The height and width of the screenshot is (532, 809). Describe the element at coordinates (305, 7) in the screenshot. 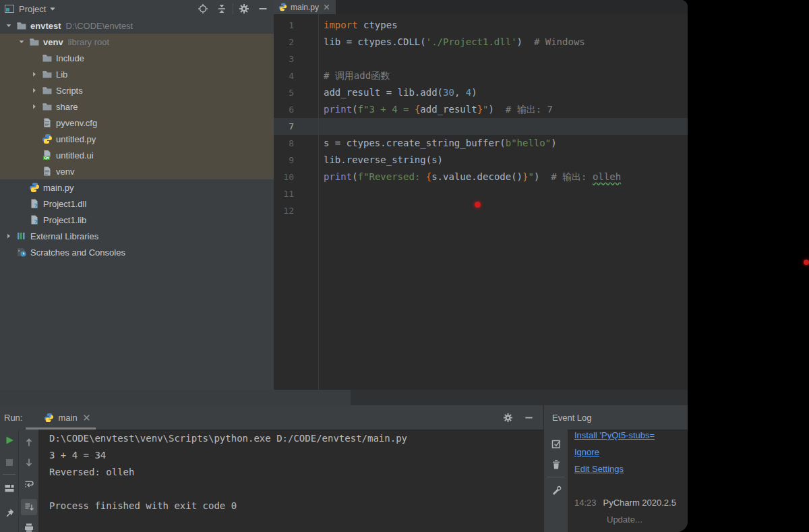

I see `editor-tab-main-py: main.py` at that location.